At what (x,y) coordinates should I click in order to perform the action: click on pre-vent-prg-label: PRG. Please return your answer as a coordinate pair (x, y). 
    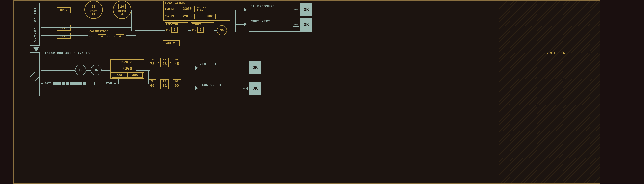
    Looking at the image, I should click on (168, 30).